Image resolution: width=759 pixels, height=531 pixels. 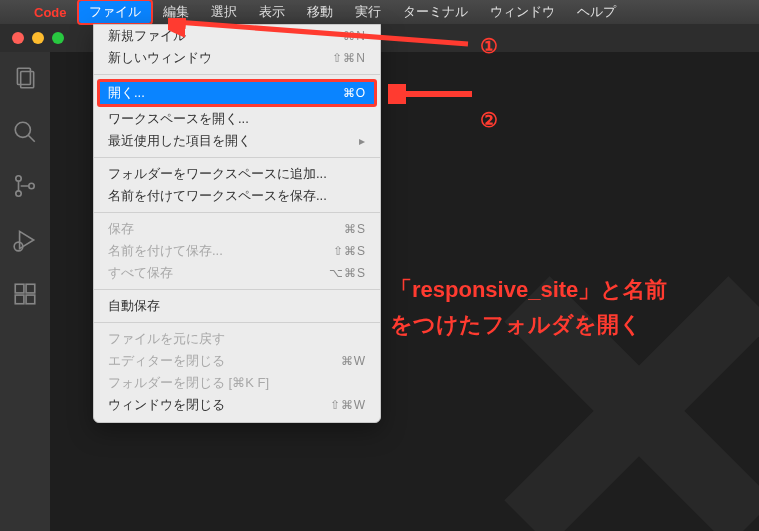 What do you see at coordinates (362, 141) in the screenshot?
I see `chevron-right-icon: ▸` at bounding box center [362, 141].